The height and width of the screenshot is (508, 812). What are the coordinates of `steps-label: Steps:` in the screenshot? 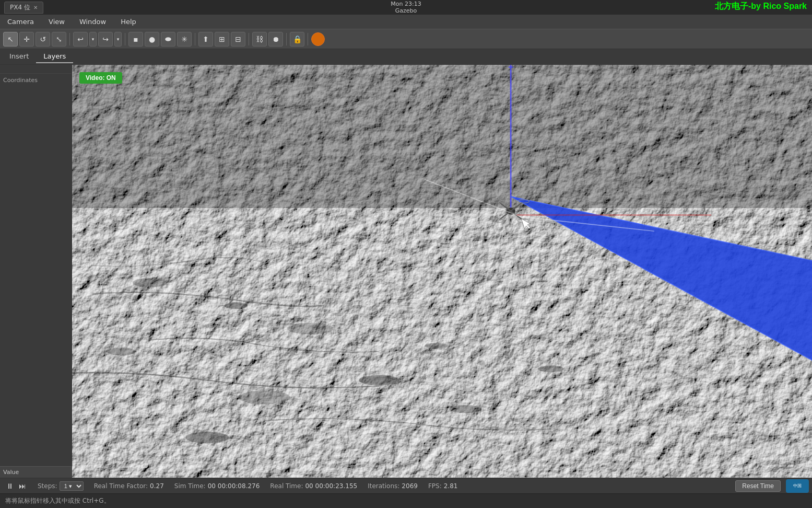 It's located at (48, 486).